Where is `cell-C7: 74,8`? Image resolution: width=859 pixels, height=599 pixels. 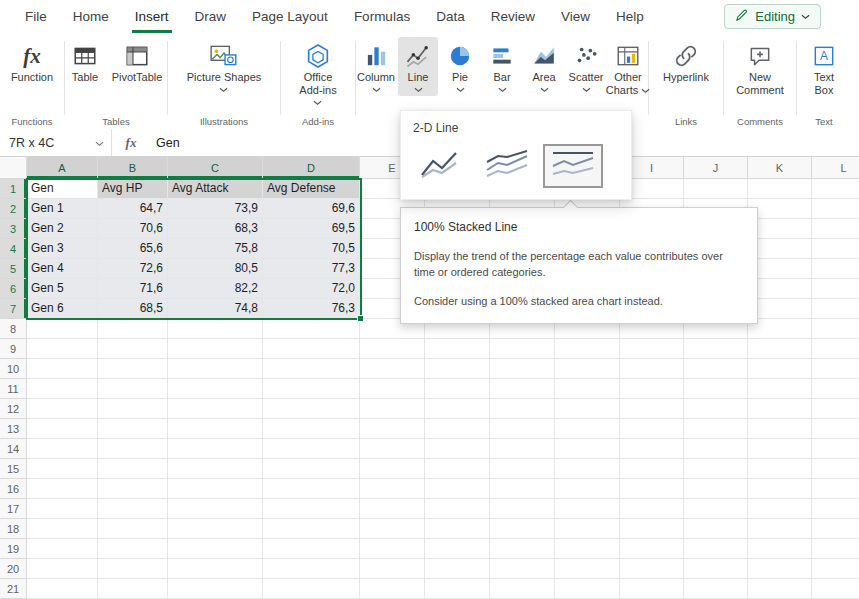 cell-C7: 74,8 is located at coordinates (216, 309).